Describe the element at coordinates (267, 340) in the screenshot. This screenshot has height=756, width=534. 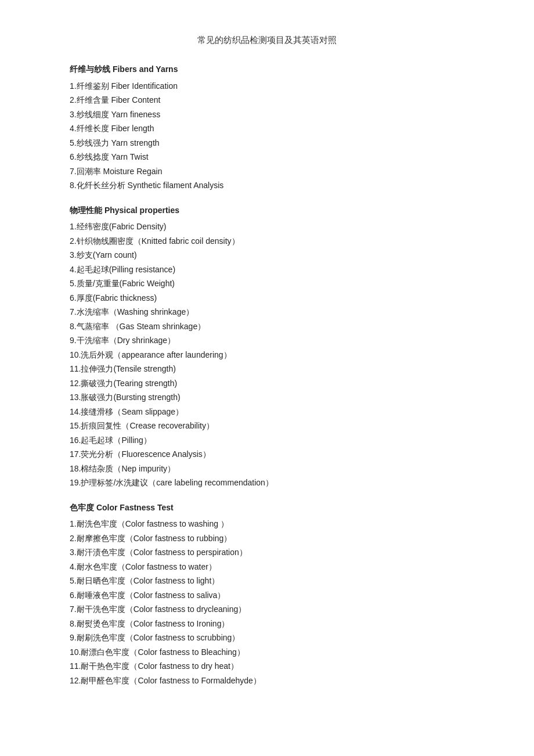
I see `list-item: 9.干洗缩率（Dry shrinkage）` at that location.